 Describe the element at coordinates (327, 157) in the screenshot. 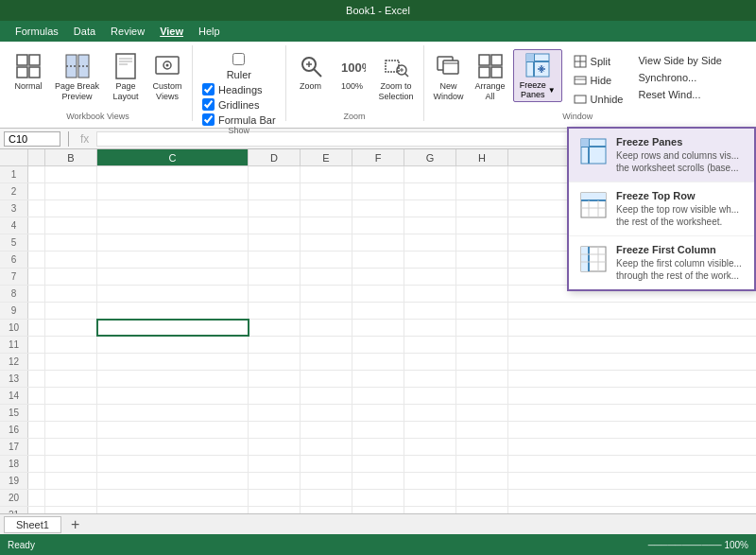

I see `col-header-e: E` at that location.